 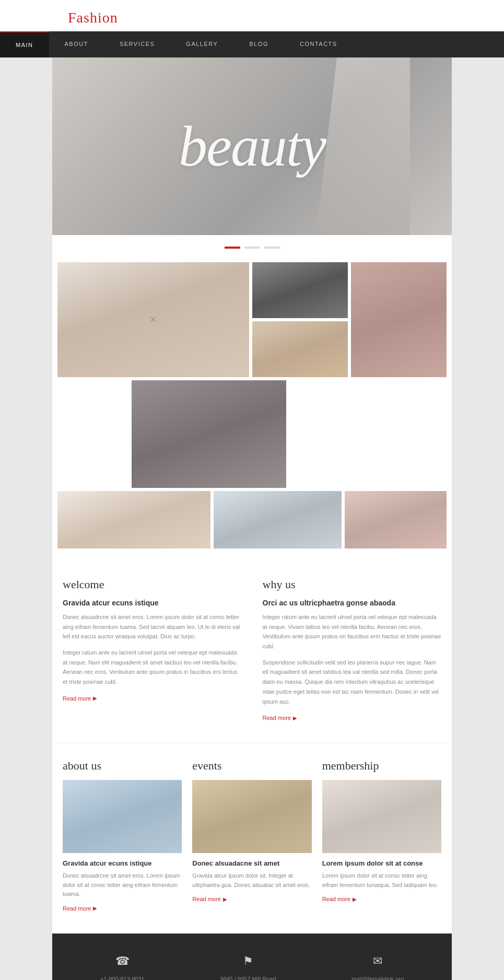 I want to click on why-us-title: why us, so click(x=352, y=585).